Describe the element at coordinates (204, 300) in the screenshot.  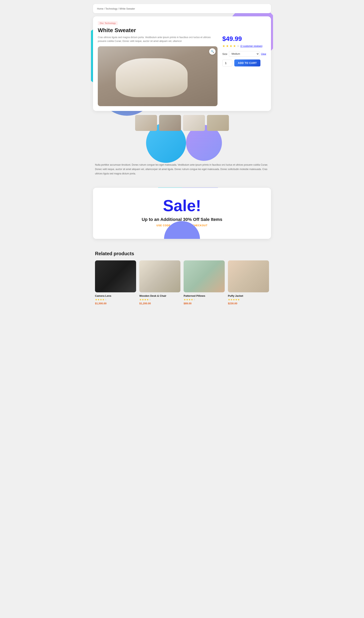
I see `product-item-stars-3: ★ ★ ★ ★ ★` at that location.